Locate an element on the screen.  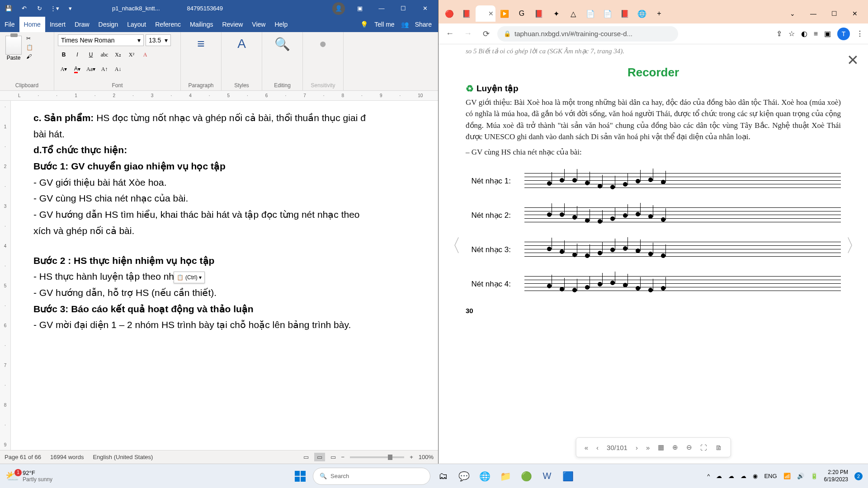
tab-design: Design is located at coordinates (108, 24).